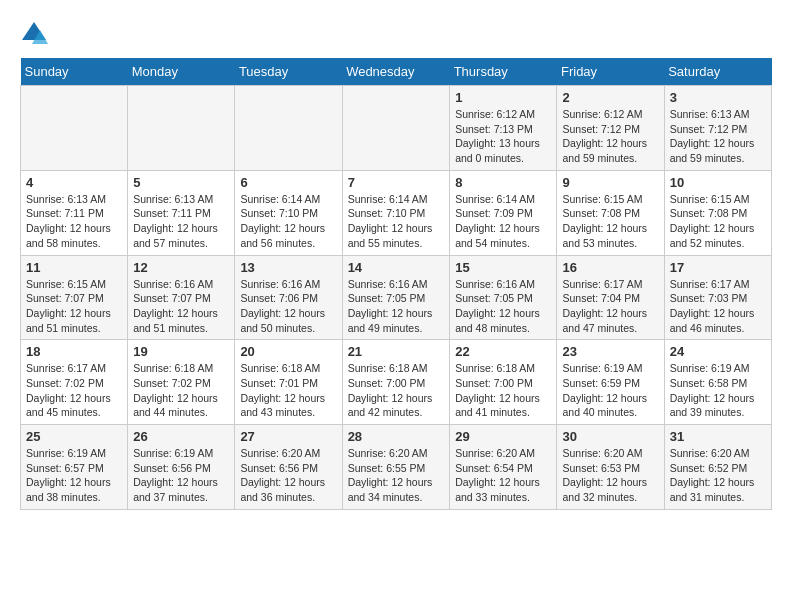 Image resolution: width=792 pixels, height=612 pixels. Describe the element at coordinates (74, 212) in the screenshot. I see `calendar-cell: 4Sunrise: 6:13 AMSunset: 7:11 PMDaylight…` at that location.